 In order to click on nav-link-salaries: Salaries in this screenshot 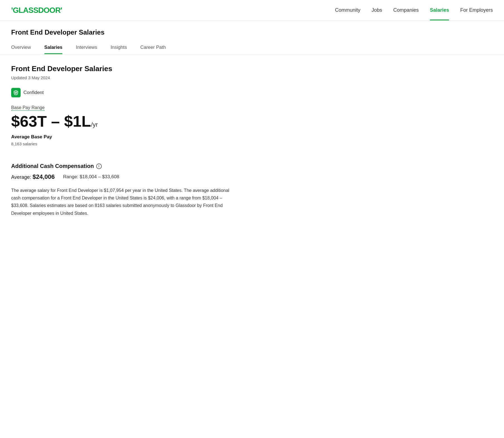, I will do `click(439, 10)`.